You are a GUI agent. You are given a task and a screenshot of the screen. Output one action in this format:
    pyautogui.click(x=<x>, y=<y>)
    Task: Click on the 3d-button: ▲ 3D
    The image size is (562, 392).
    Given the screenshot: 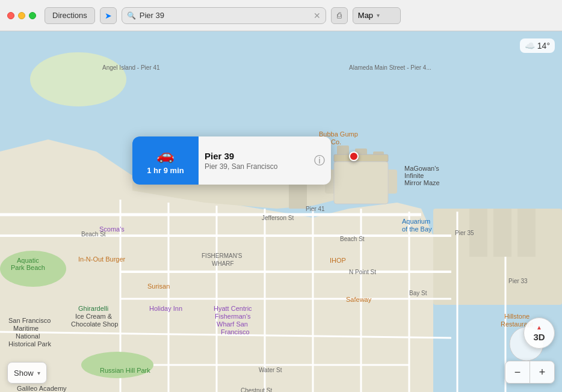 What is the action you would take?
    pyautogui.click(x=539, y=333)
    